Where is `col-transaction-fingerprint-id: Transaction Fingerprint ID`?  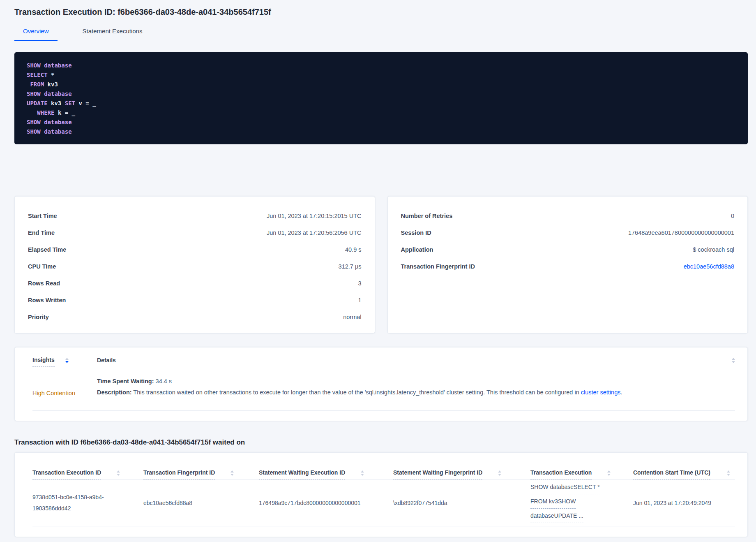 col-transaction-fingerprint-id: Transaction Fingerprint ID is located at coordinates (201, 466).